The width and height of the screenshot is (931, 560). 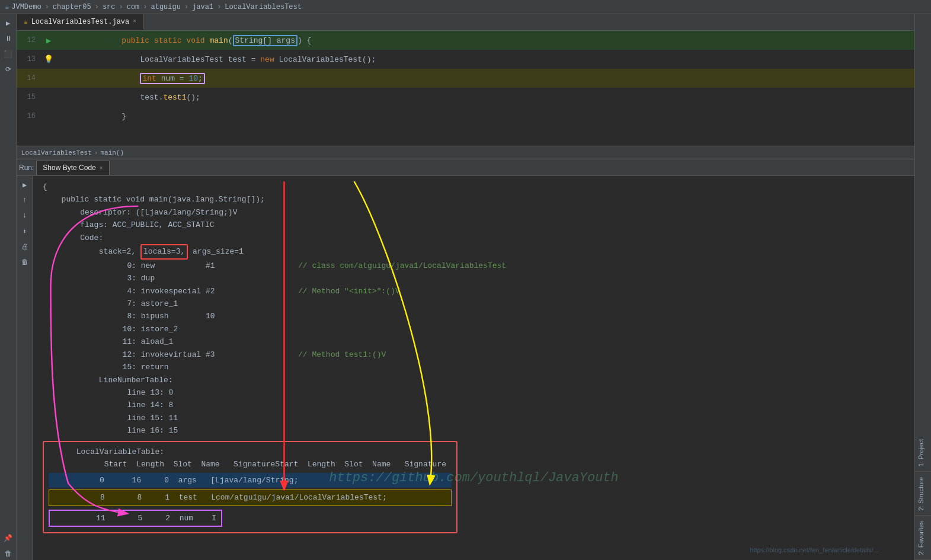 I want to click on bc-down-btn: ↓, so click(x=25, y=216).